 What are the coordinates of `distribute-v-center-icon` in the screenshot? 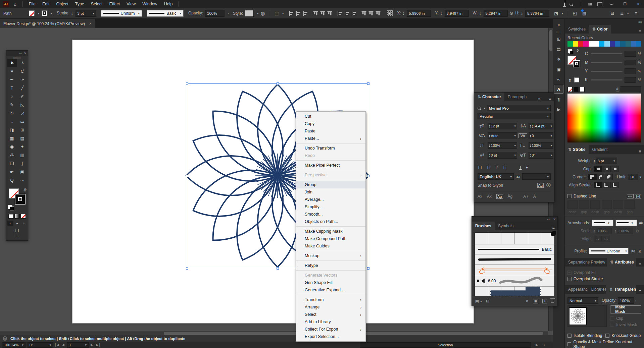 It's located at (347, 13).